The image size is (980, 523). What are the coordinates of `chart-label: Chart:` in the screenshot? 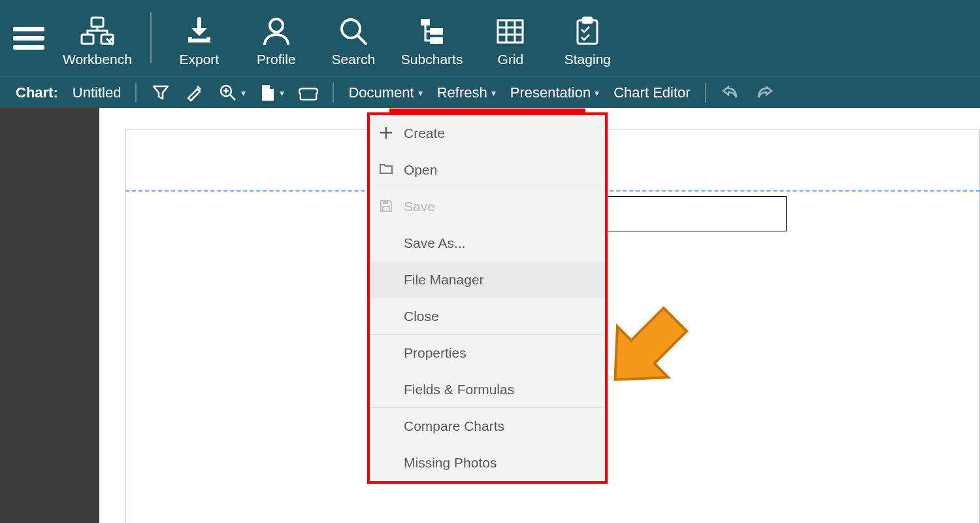 It's located at (37, 93).